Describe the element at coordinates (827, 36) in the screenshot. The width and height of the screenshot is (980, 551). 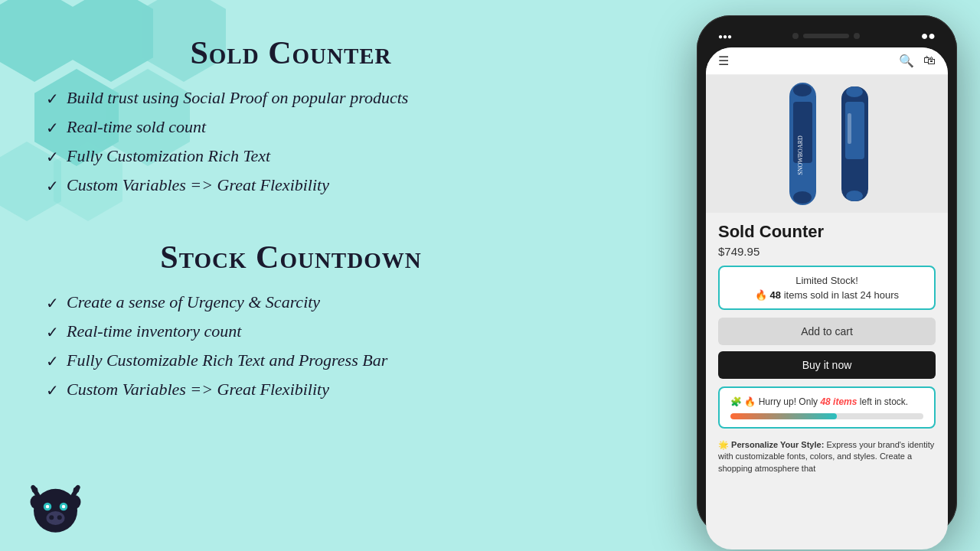
I see `phone-notch-bar: ●●● ●●` at that location.